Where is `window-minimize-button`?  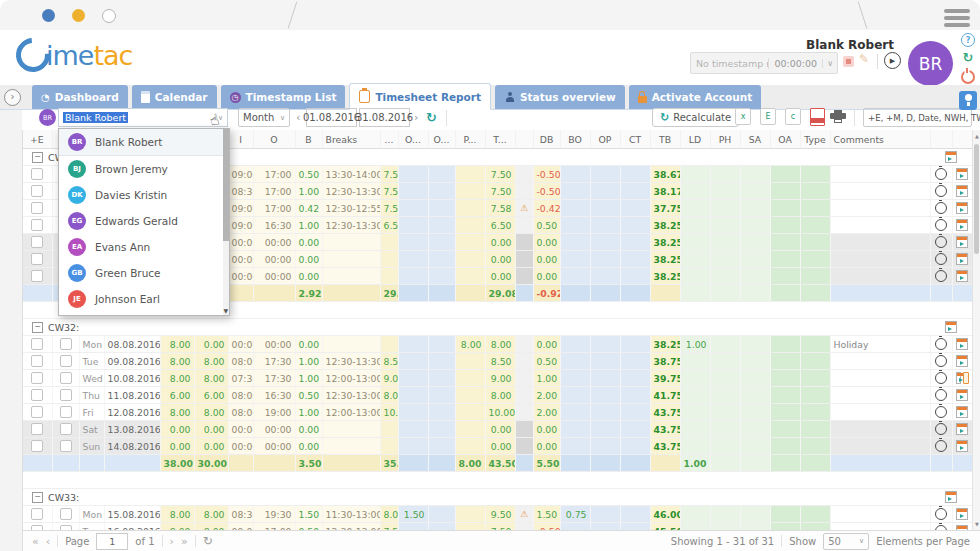
window-minimize-button is located at coordinates (78, 16).